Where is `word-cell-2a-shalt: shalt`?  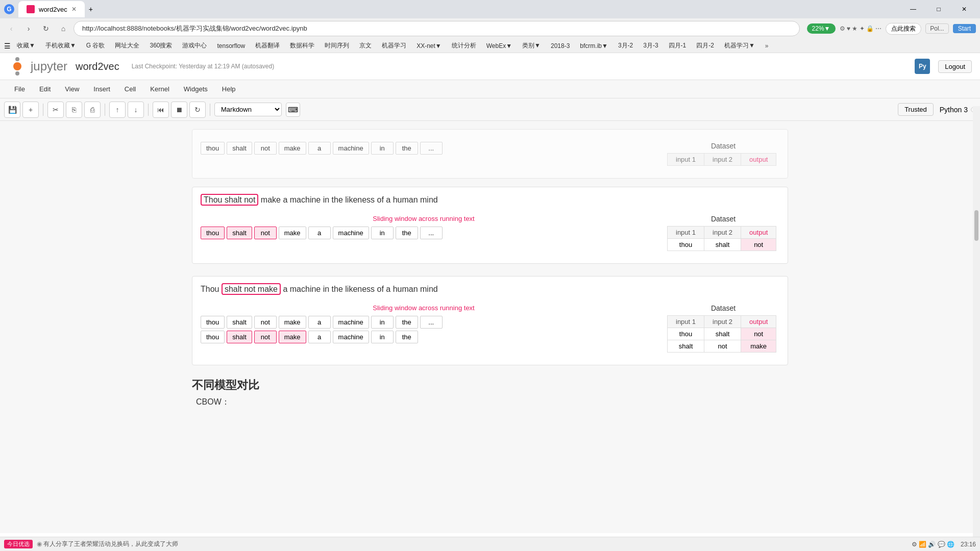
word-cell-2a-shalt: shalt is located at coordinates (239, 322).